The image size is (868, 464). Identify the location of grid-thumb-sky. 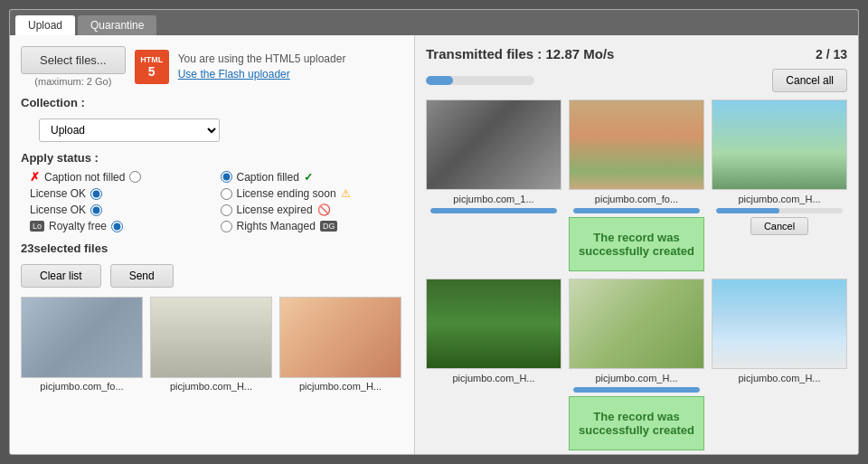
(779, 324).